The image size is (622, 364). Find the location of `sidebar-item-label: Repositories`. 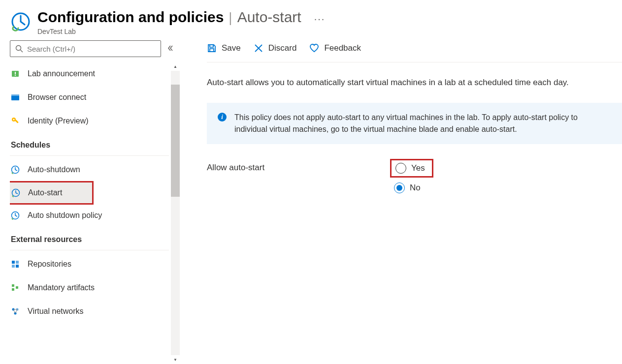

sidebar-item-label: Repositories is located at coordinates (49, 264).